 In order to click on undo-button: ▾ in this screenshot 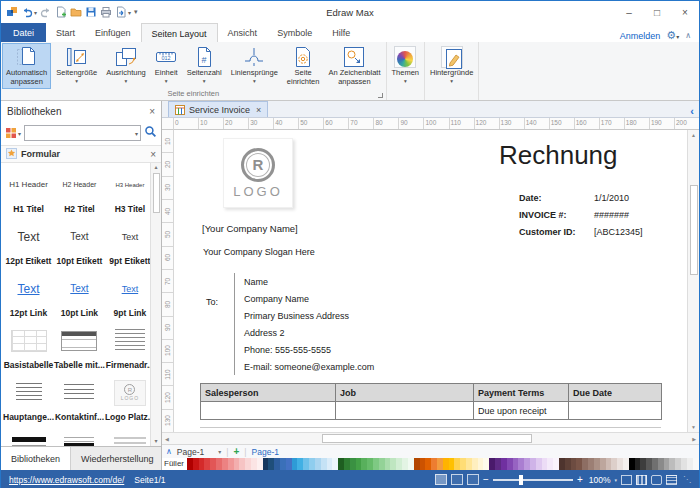, I will do `click(29, 12)`.